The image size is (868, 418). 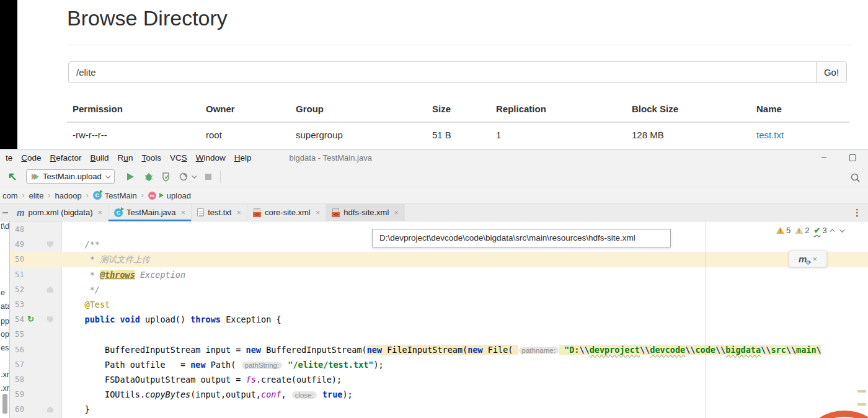 What do you see at coordinates (60, 212) in the screenshot?
I see `tab-pom-xml-bigdata-: mpom.xml (bigdata)×` at bounding box center [60, 212].